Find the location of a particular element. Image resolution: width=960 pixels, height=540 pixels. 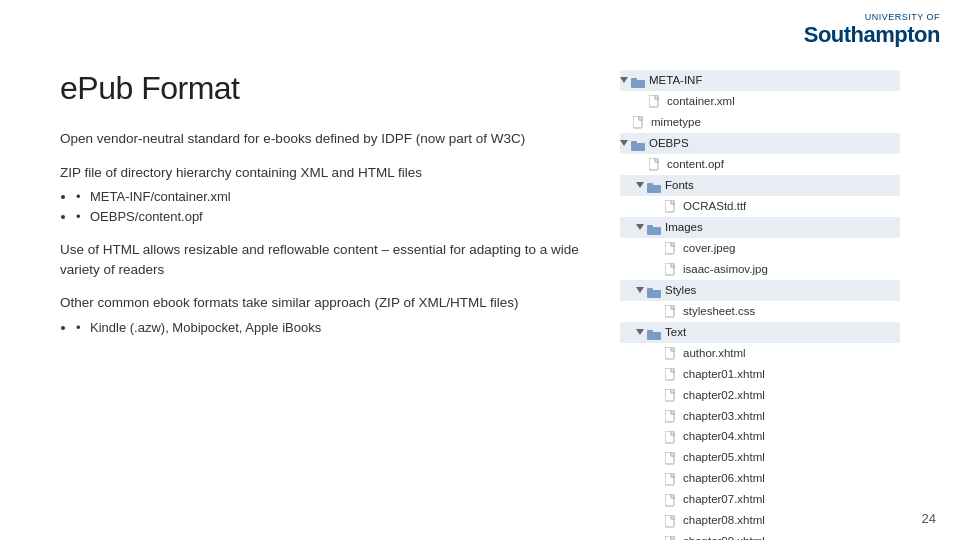

logo-university-of: UNIVERSITY OF is located at coordinates (872, 17).